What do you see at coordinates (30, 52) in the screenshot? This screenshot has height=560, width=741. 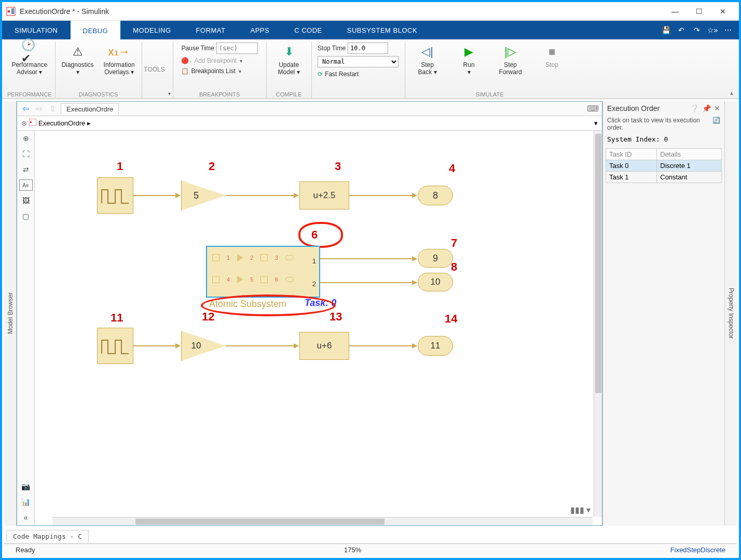 I see `gauge-icon: 🕑✔` at bounding box center [30, 52].